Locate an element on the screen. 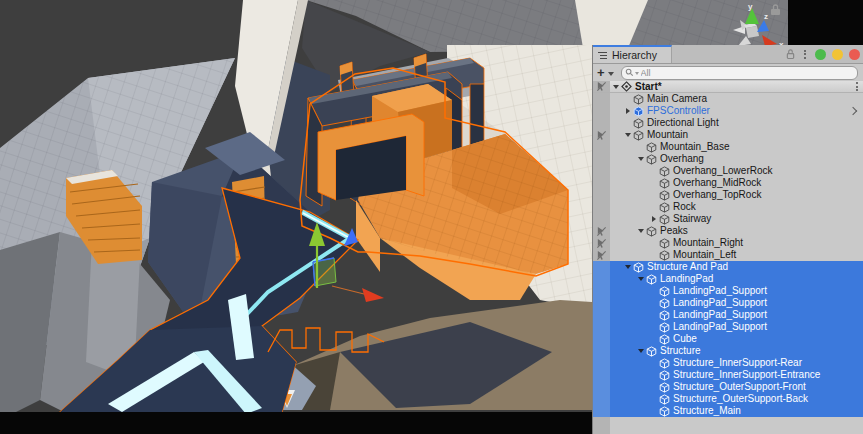 Image resolution: width=863 pixels, height=434 pixels. hierarchy-row: Structure_InnerSupport-Rear is located at coordinates (728, 363).